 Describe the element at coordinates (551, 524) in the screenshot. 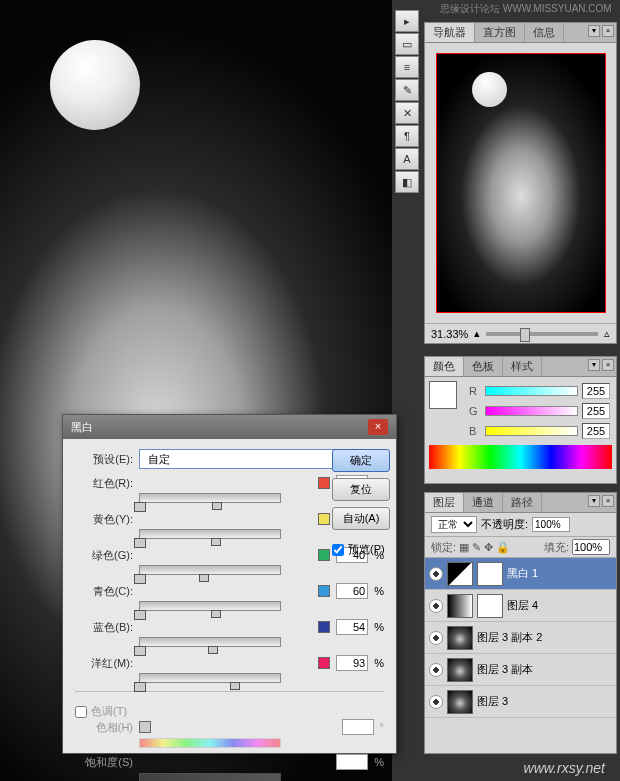

I see `opacity-input` at that location.